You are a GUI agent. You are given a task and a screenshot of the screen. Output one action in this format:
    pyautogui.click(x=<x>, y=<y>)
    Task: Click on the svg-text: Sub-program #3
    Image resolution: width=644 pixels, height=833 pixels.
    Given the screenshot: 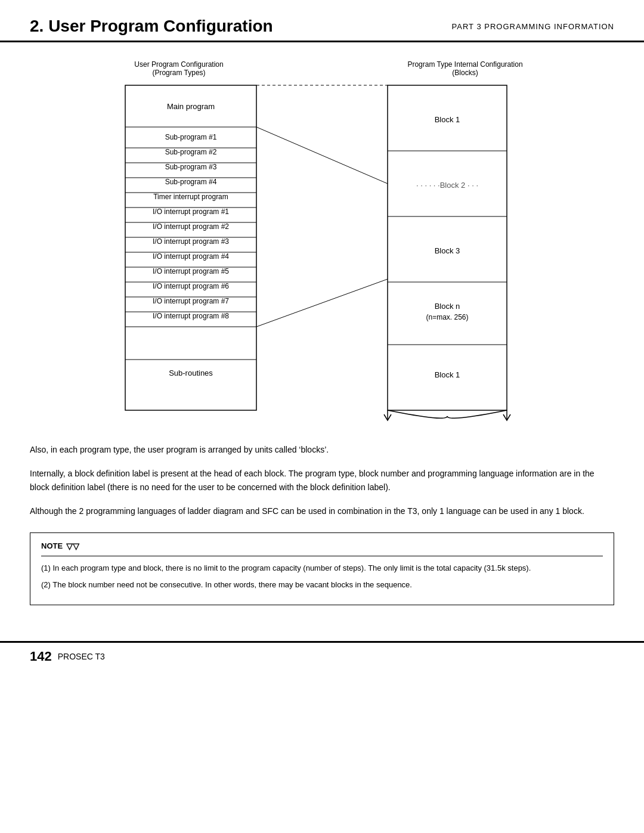 What is the action you would take?
    pyautogui.click(x=191, y=167)
    